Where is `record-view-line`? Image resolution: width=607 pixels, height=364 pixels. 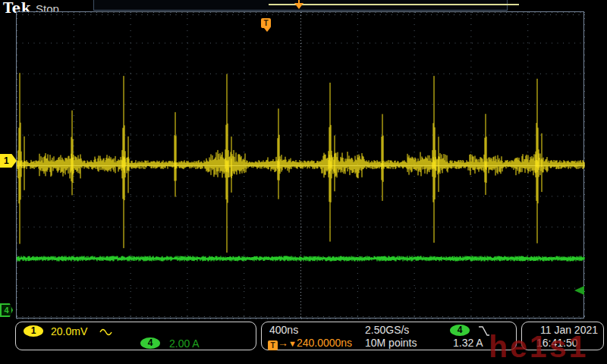 record-view-line is located at coordinates (394, 5).